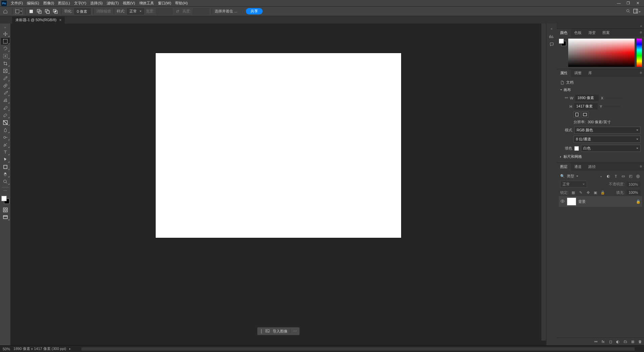  What do you see at coordinates (552, 29) in the screenshot?
I see `dock-collapse-icon: «` at bounding box center [552, 29].